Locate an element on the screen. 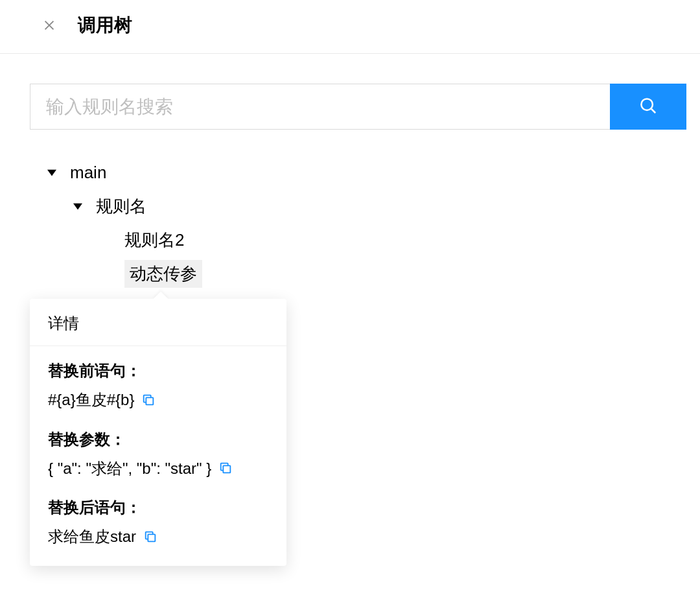 The image size is (700, 608). tree-node-rule2: 规则名2 is located at coordinates (358, 240).